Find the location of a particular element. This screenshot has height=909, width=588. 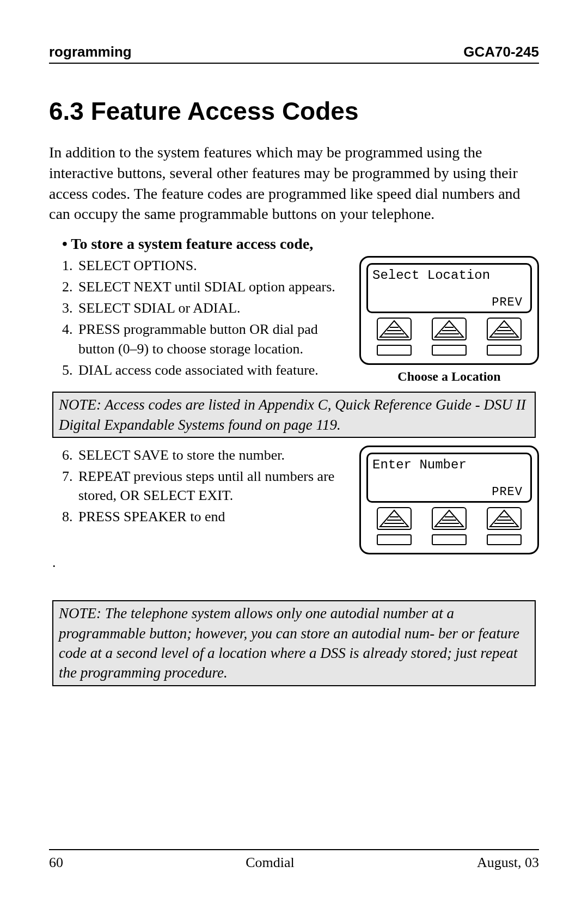

step-3: SELECT SDIAL or ADIAL. is located at coordinates (210, 308).